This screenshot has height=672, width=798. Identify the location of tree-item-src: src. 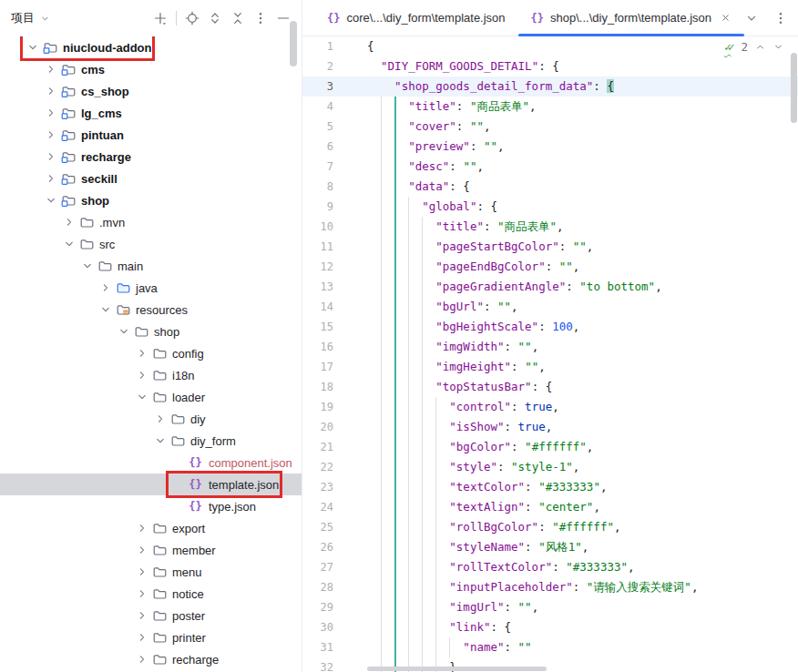
(151, 244).